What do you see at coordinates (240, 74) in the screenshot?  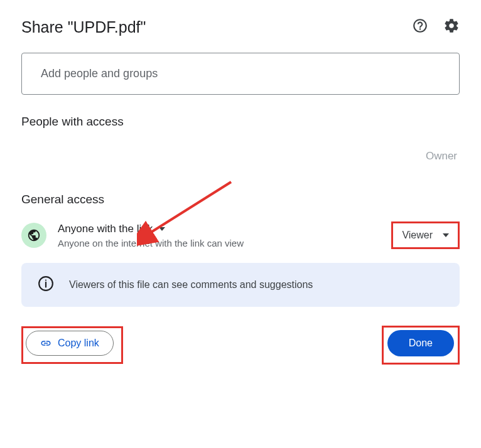 I see `add-people-input` at bounding box center [240, 74].